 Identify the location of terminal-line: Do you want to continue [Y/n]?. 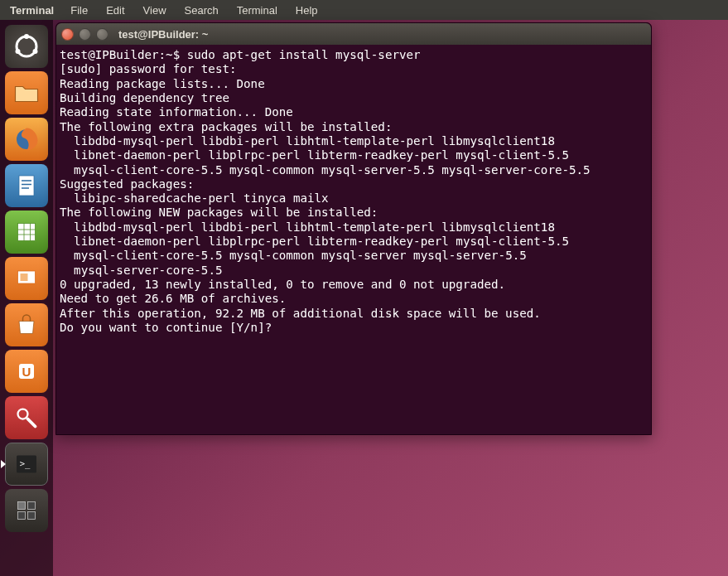
(354, 328).